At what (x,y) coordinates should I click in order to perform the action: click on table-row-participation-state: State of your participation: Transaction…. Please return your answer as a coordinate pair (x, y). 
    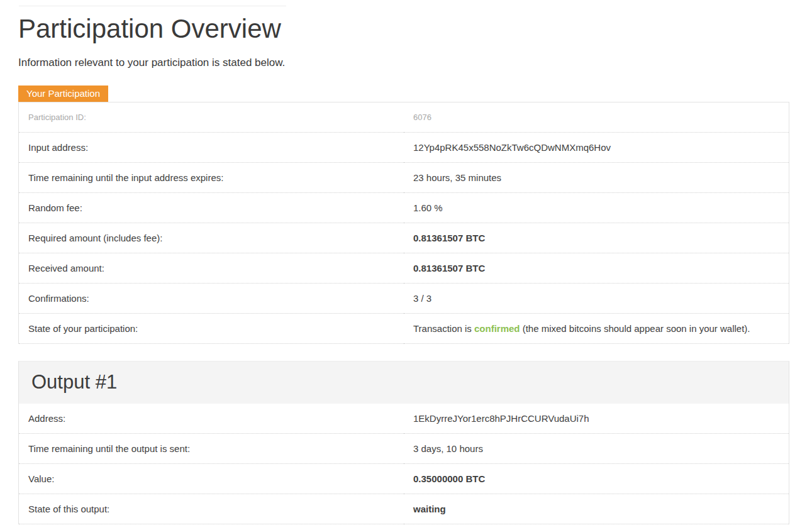
    Looking at the image, I should click on (404, 328).